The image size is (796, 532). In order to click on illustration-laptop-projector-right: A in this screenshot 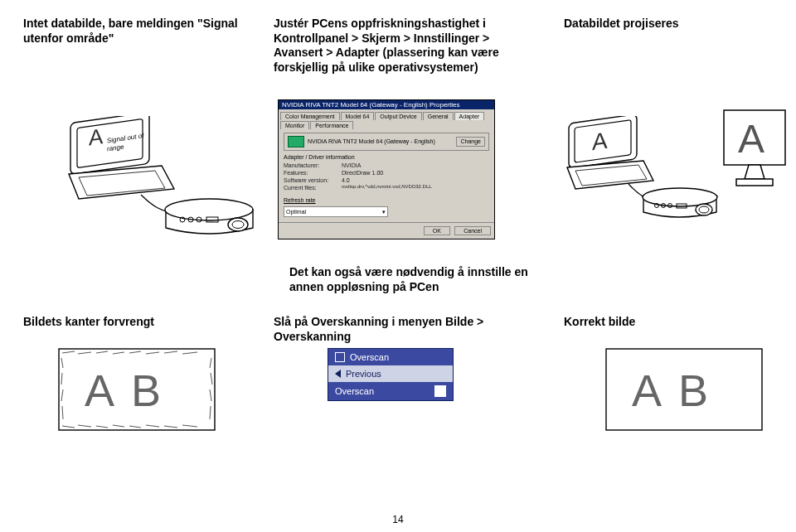, I will do `click(643, 184)`.